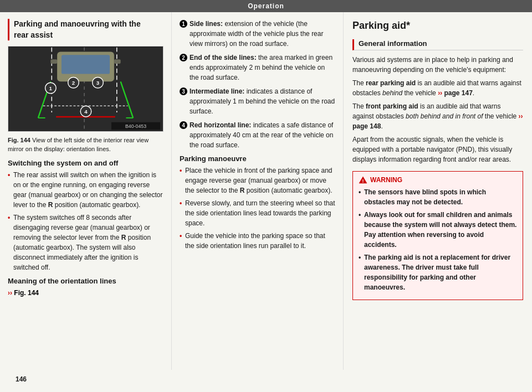 The image size is (532, 392). What do you see at coordinates (85, 145) in the screenshot?
I see `fig-caption: Fig. 144 View of the left side of the in…` at bounding box center [85, 145].